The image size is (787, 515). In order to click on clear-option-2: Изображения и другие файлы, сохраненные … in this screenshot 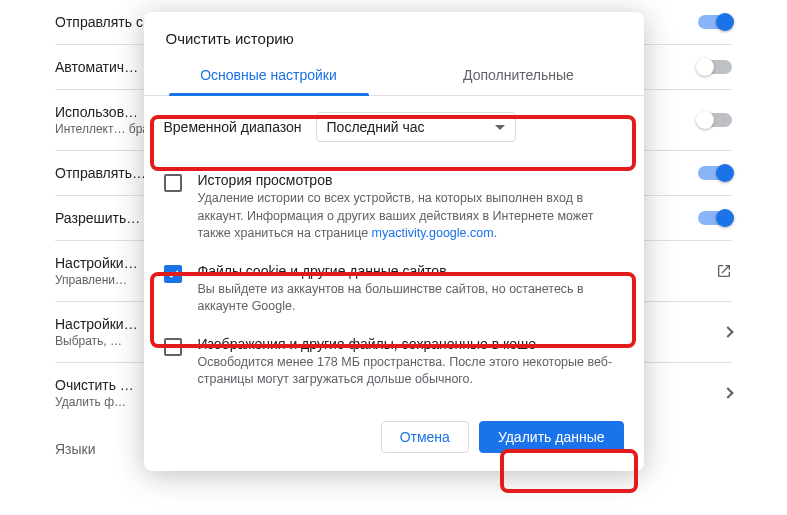, I will do `click(394, 362)`.